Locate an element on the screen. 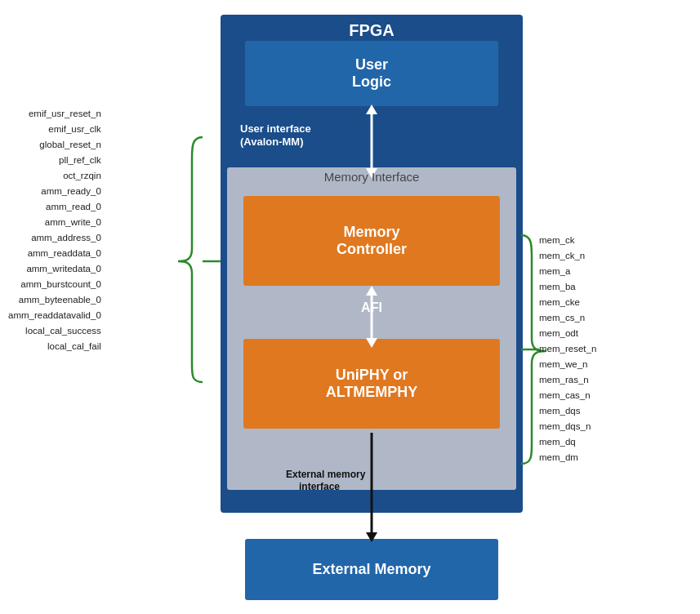 The width and height of the screenshot is (700, 614). signal-mem-odt: mem_odt is located at coordinates (568, 333).